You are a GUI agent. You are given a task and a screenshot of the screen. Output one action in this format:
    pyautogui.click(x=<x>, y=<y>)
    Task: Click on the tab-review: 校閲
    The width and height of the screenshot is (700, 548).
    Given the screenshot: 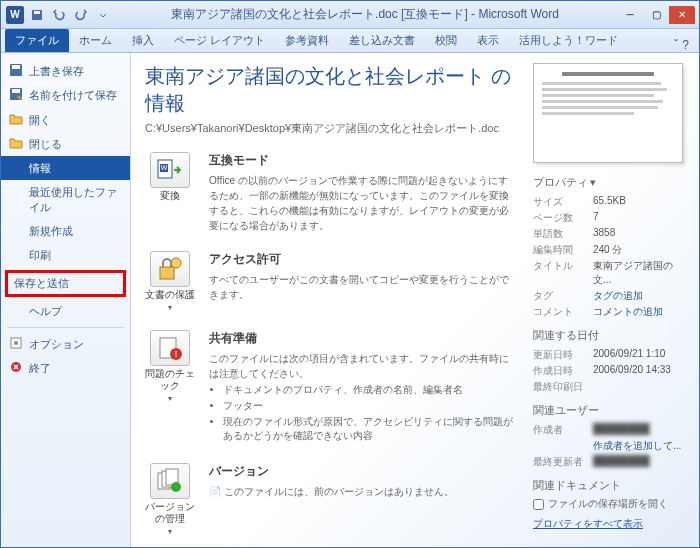 What is the action you would take?
    pyautogui.click(x=446, y=40)
    